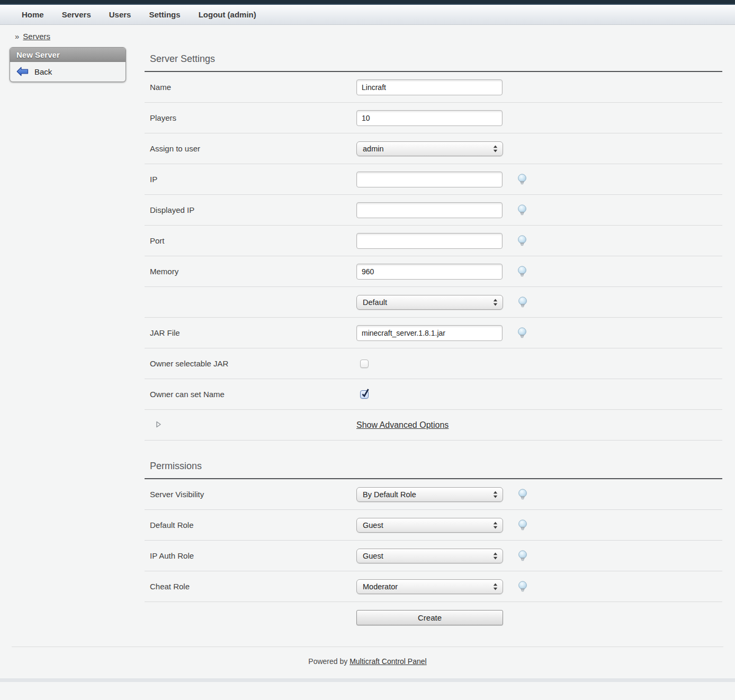 The height and width of the screenshot is (700, 735). What do you see at coordinates (368, 2) in the screenshot?
I see `window-top-bar` at bounding box center [368, 2].